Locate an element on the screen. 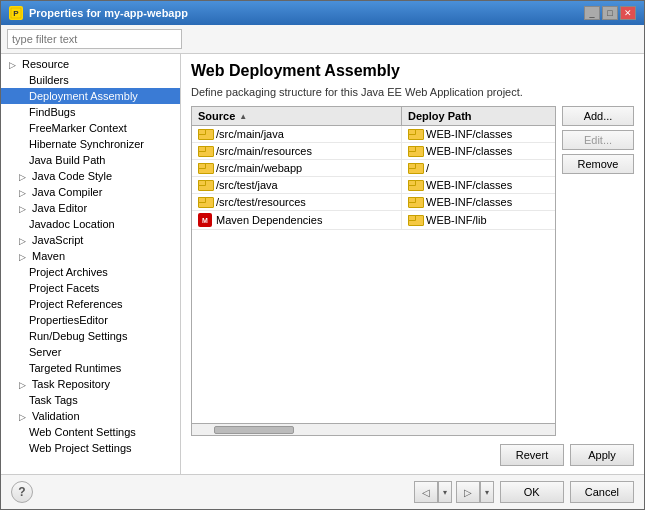  table-row: /src/test/java WEB-INF/classes is located at coordinates (374, 186).